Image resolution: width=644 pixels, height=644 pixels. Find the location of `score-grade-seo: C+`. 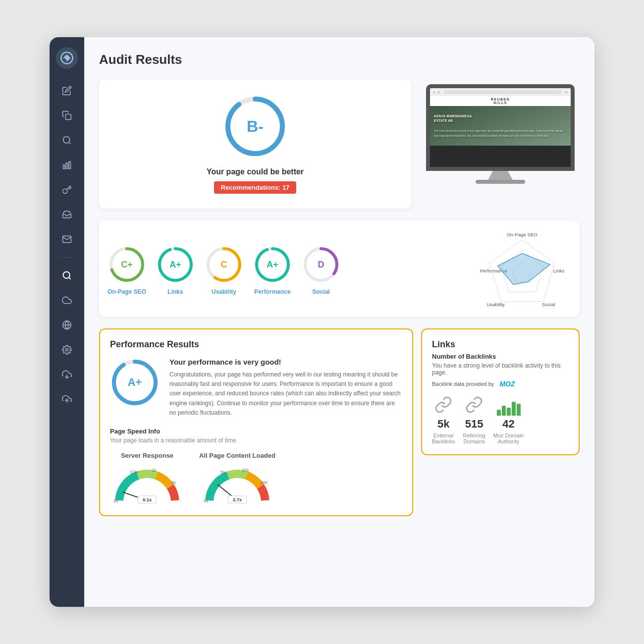

score-grade-seo: C+ is located at coordinates (127, 265).